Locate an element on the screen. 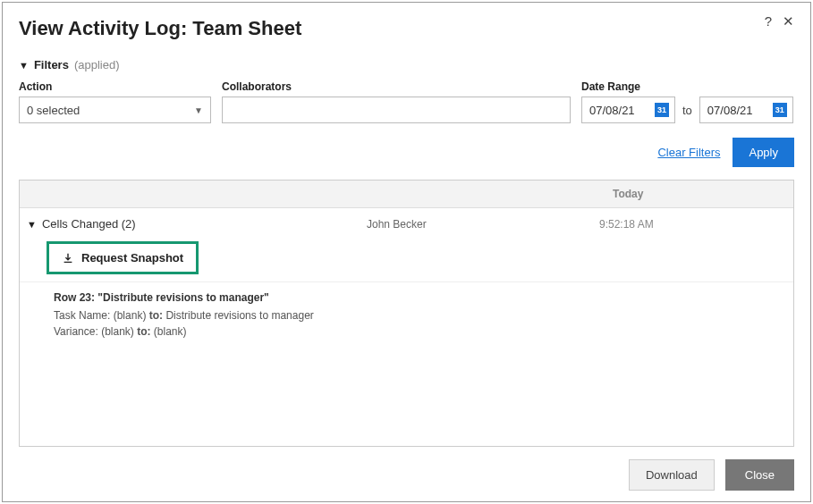 This screenshot has height=504, width=813. filter-action-label: Action is located at coordinates (114, 87).